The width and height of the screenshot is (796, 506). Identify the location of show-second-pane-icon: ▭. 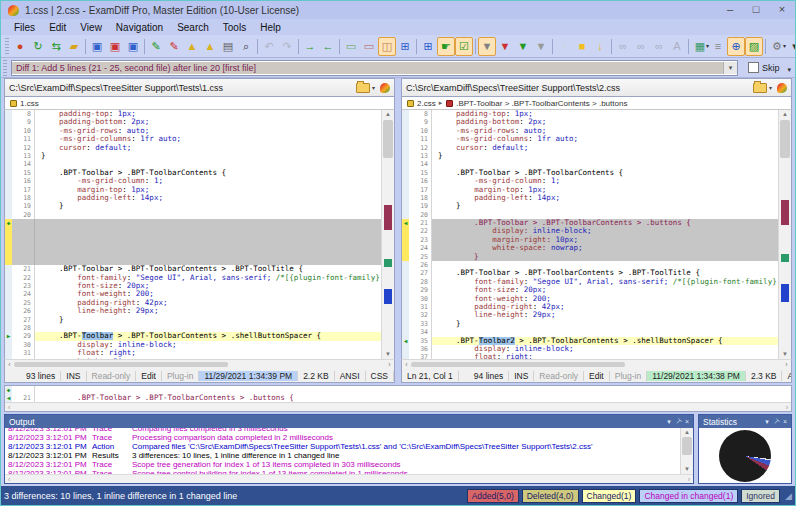
(369, 46).